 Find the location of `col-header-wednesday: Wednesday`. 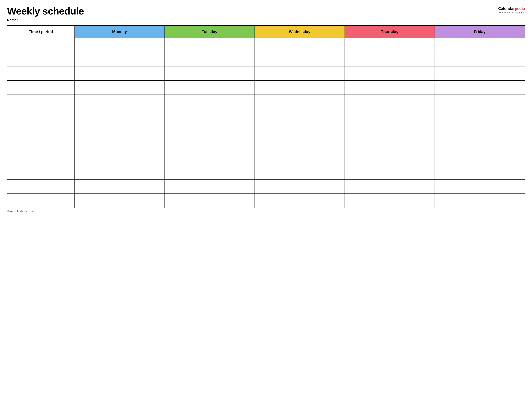

col-header-wednesday: Wednesday is located at coordinates (300, 32).